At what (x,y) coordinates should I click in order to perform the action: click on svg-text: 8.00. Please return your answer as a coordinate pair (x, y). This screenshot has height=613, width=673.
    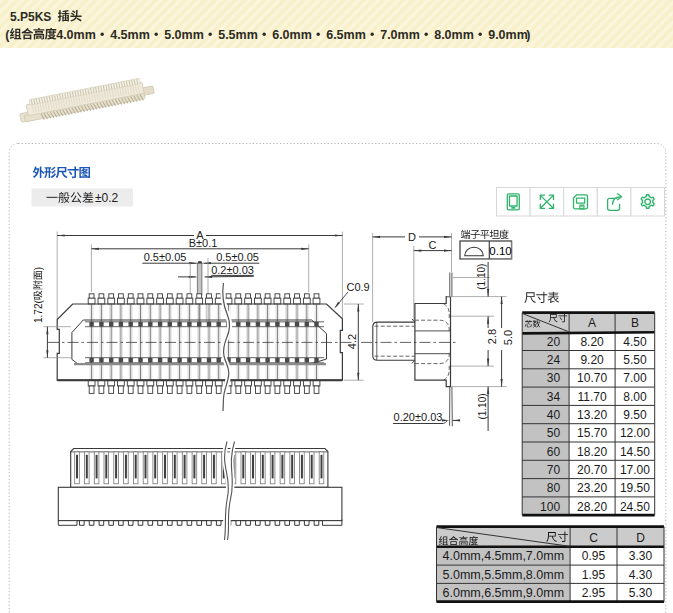
    Looking at the image, I should click on (635, 397).